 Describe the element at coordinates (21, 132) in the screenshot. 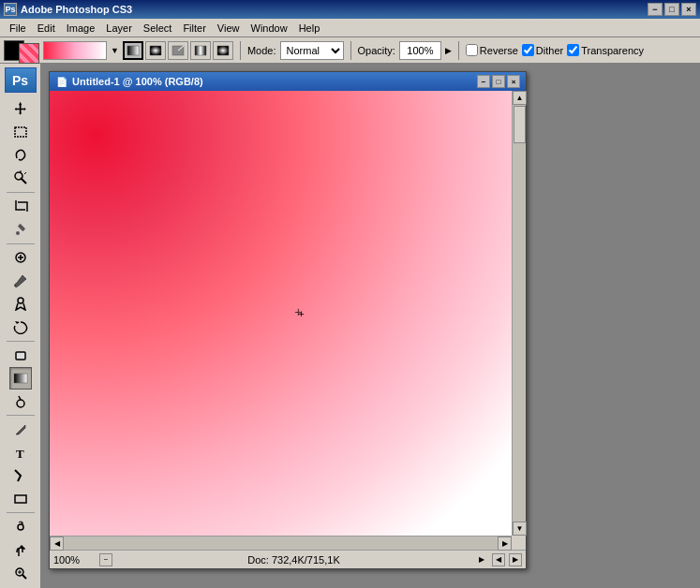

I see `tool-rect-select` at that location.